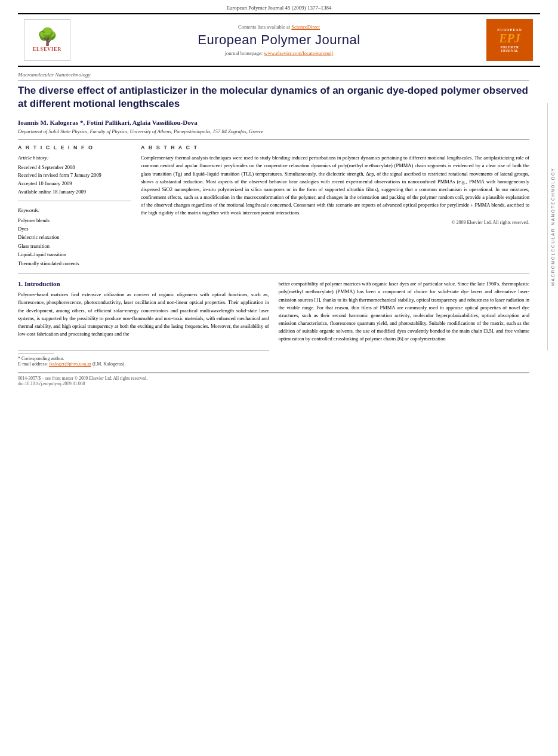  Describe the element at coordinates (75, 254) in the screenshot. I see `keyword-5: Liquid–liquid transition` at that location.